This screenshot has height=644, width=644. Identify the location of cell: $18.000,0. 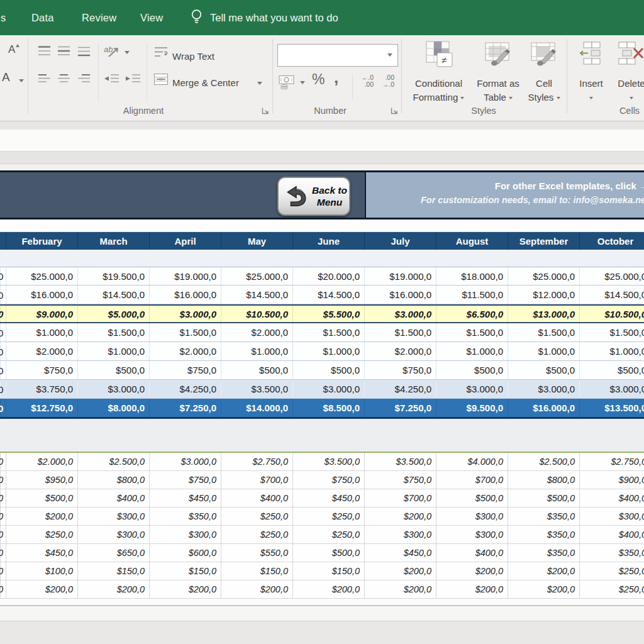
(472, 276).